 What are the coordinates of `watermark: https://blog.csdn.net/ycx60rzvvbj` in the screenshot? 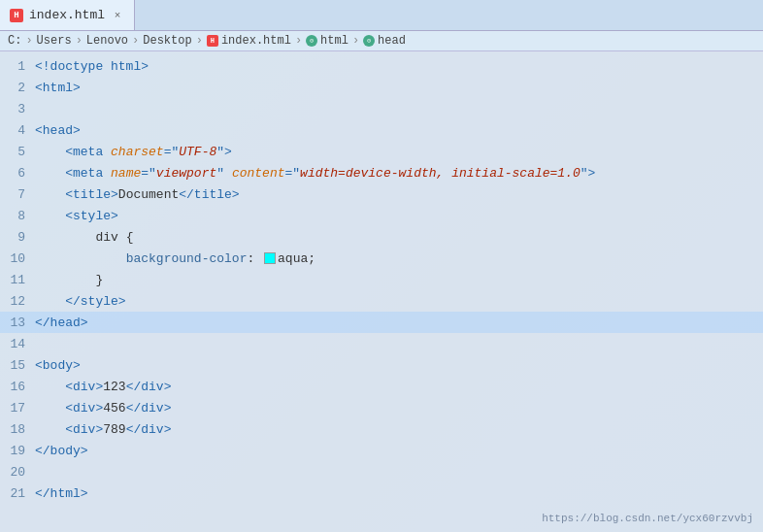 It's located at (647, 518).